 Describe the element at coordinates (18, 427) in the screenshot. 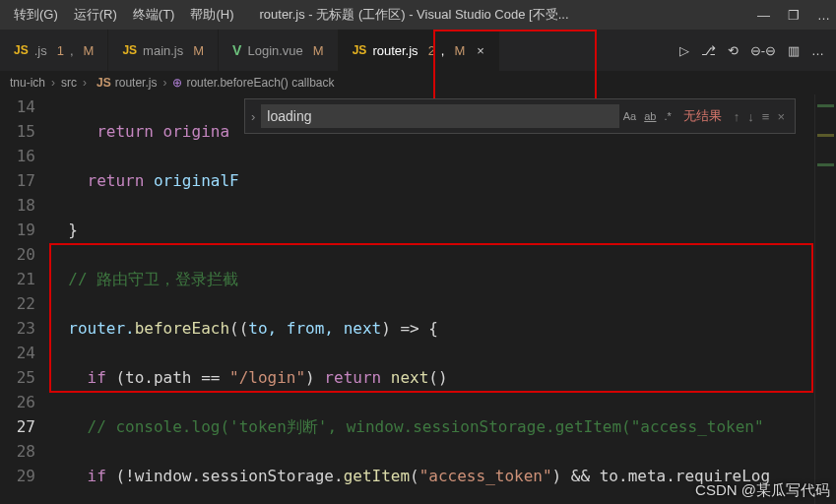

I see `line-number: 27` at that location.